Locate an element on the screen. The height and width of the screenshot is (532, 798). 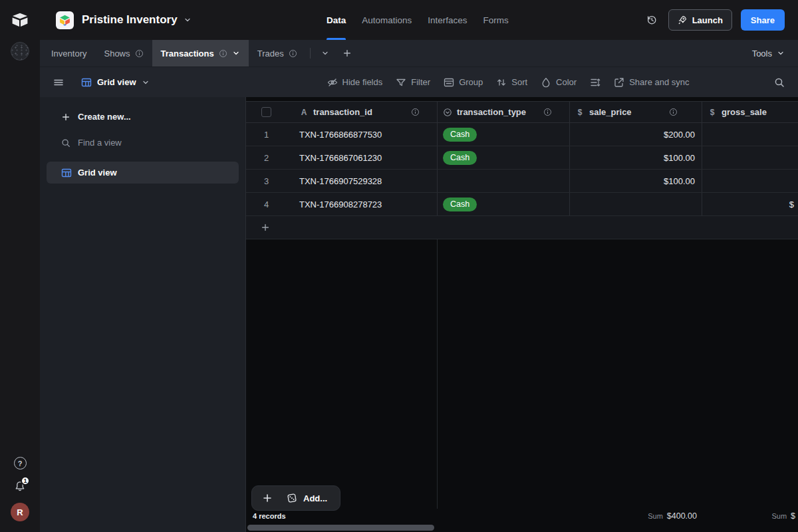
column-header-gross-sale: $ gross_sale is located at coordinates (750, 112).